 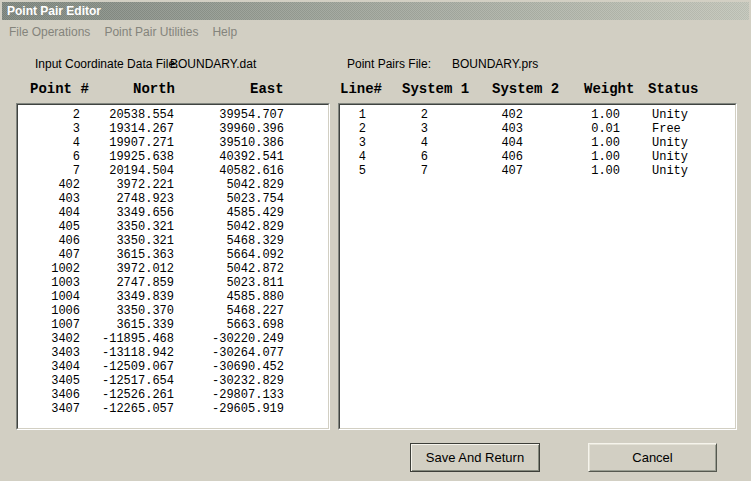 I want to click on table-row: 404 3349.656 4585.429, so click(x=173, y=213).